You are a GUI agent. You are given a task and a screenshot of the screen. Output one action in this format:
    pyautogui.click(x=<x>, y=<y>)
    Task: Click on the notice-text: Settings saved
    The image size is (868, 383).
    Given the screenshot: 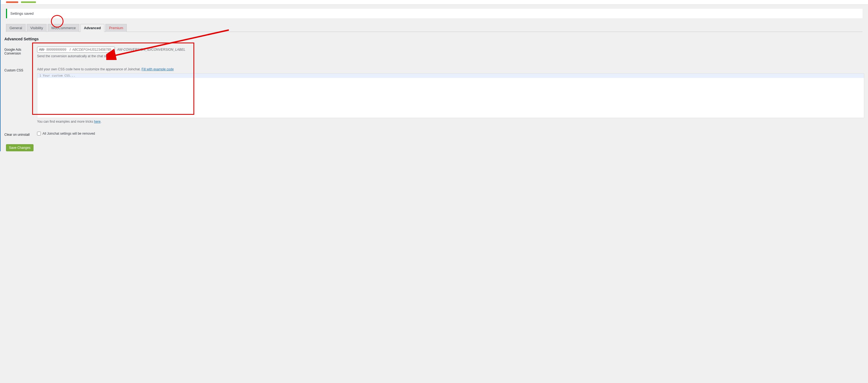 What is the action you would take?
    pyautogui.click(x=22, y=13)
    